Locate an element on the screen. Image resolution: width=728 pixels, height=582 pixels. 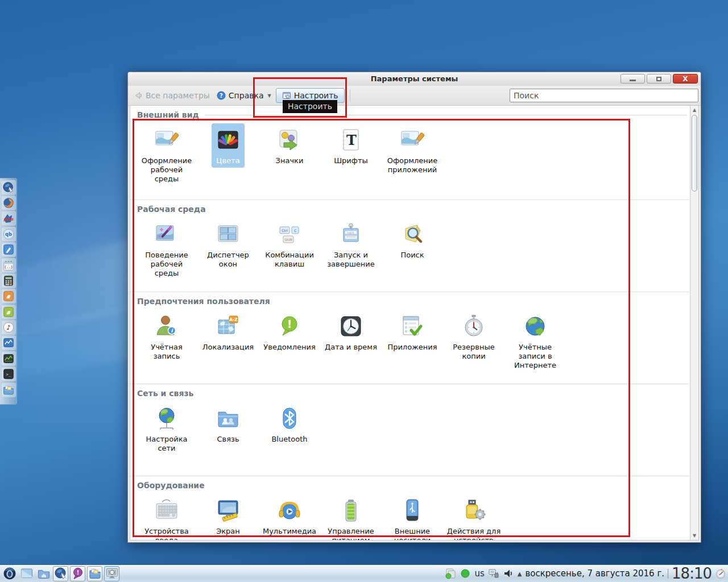
settings-item-icons: Значки is located at coordinates (289, 155).